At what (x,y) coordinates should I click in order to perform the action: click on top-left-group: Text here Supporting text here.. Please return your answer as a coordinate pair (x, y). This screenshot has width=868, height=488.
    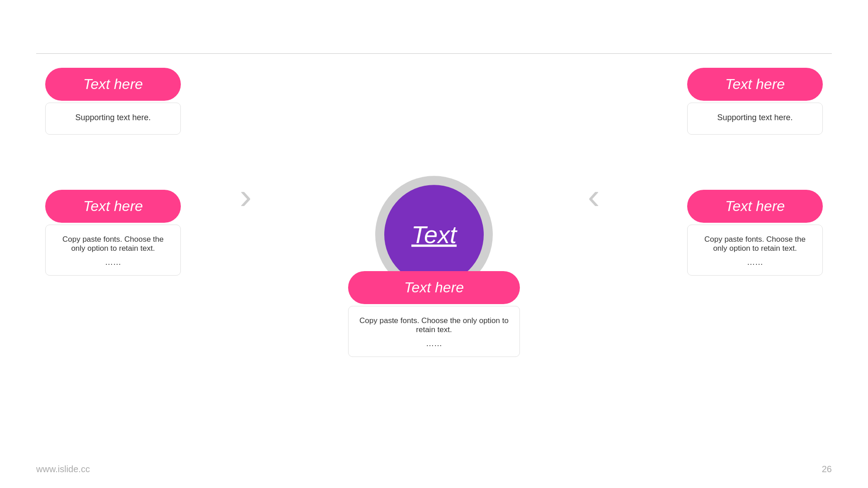
    Looking at the image, I should click on (113, 101).